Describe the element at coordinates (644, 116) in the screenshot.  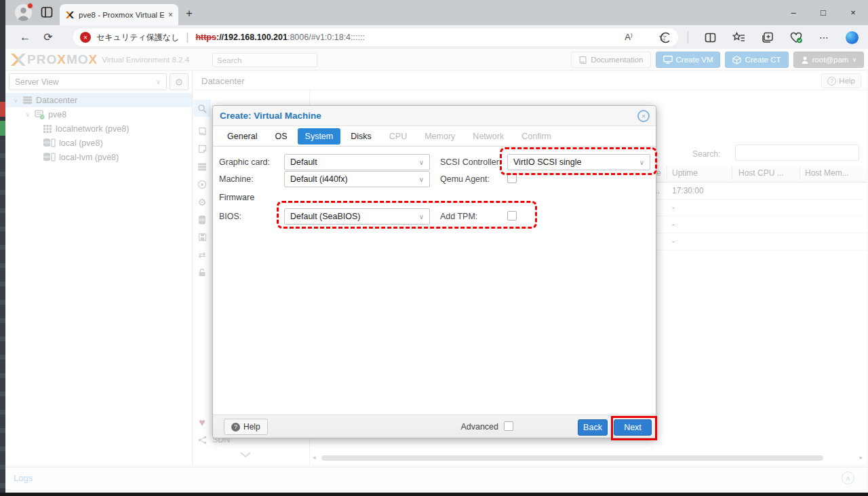
I see `dialog-close-icon: ×` at that location.